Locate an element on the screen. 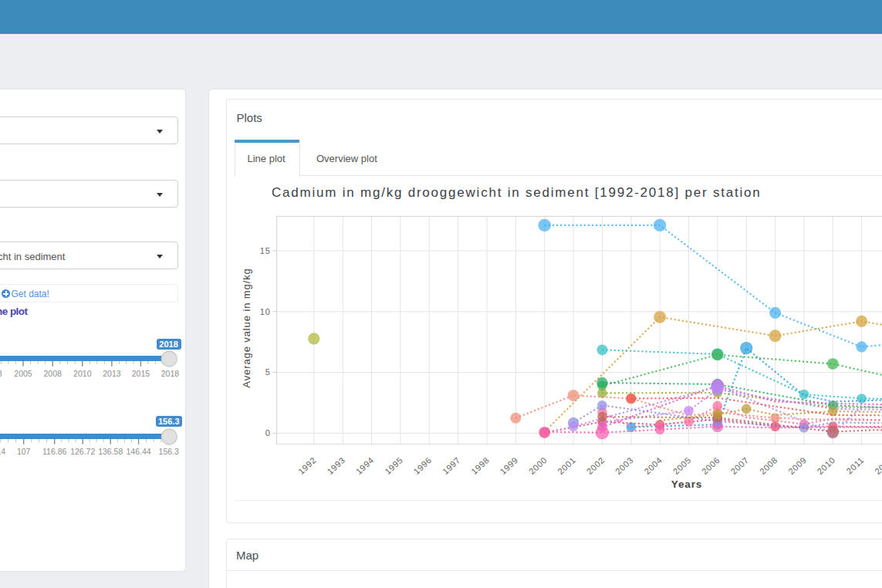 This screenshot has width=882, height=588. svg-text: 1999 is located at coordinates (509, 466).